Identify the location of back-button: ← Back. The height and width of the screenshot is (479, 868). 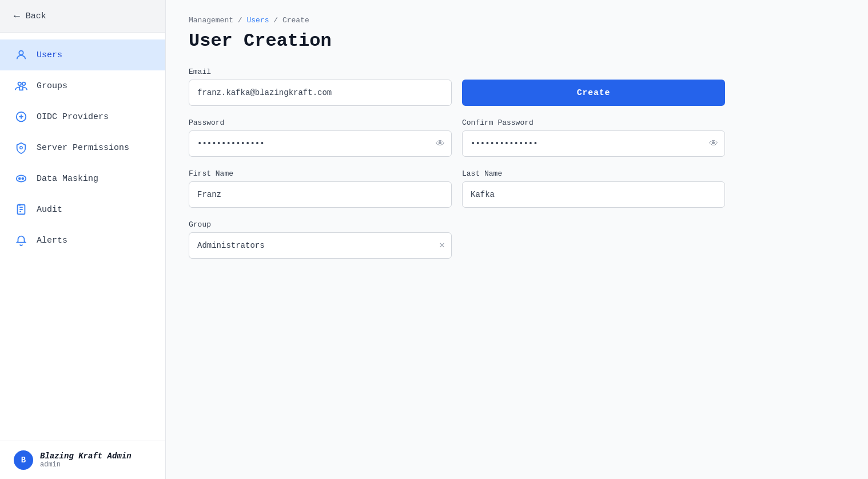
(82, 16).